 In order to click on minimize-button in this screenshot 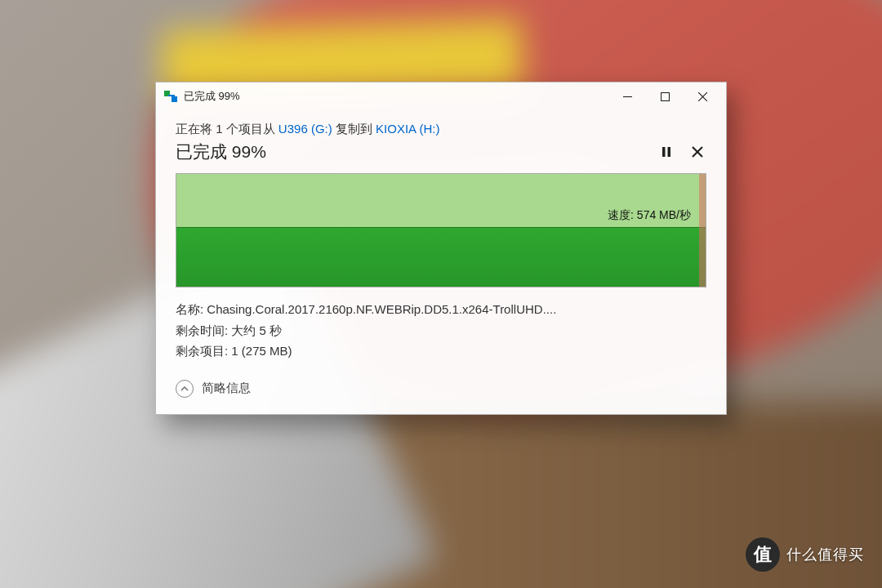, I will do `click(627, 96)`.